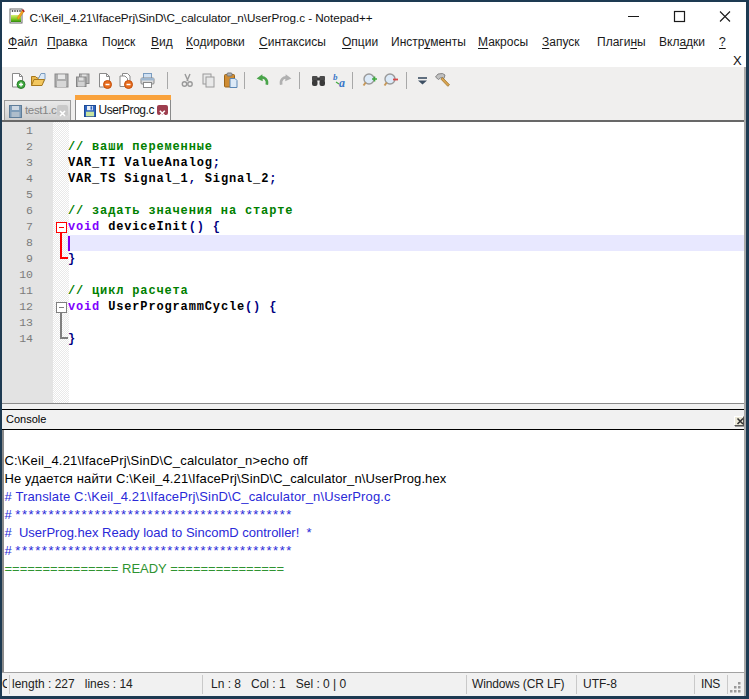 Image resolution: width=749 pixels, height=699 pixels. I want to click on svg-text: a, so click(342, 82).